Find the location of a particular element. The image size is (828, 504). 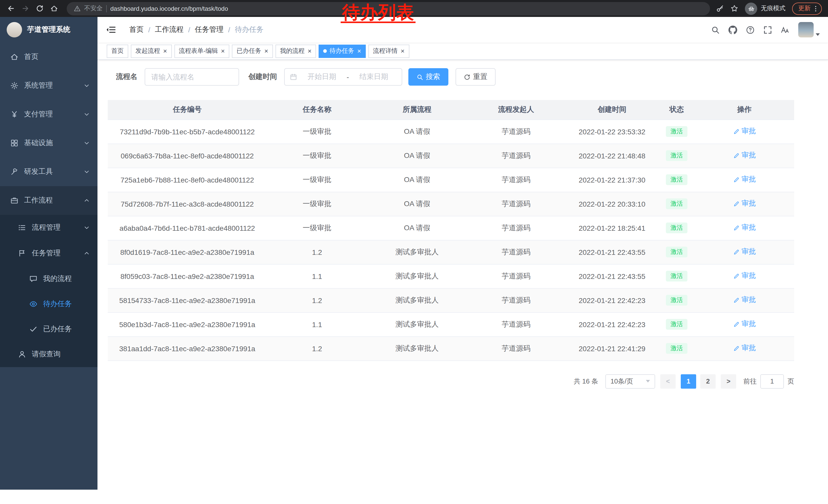

sidebar-item-todo-task: 待办任务 is located at coordinates (49, 304).